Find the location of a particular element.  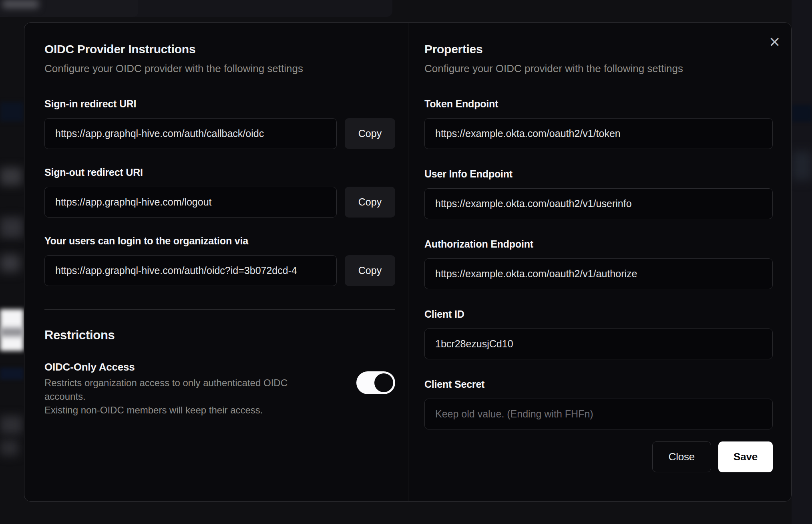

oidc-only-access-row: OIDC-Only Access Restricts organization … is located at coordinates (220, 389).